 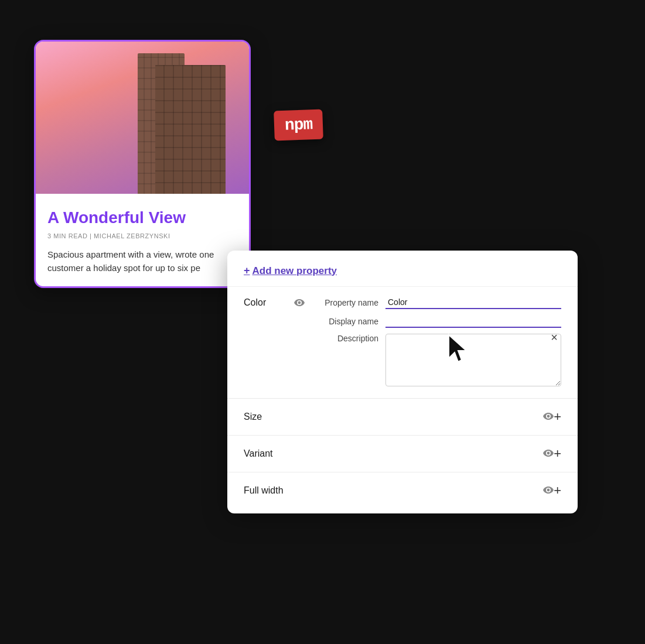 What do you see at coordinates (438, 321) in the screenshot?
I see `display-name-row: Display name` at bounding box center [438, 321].